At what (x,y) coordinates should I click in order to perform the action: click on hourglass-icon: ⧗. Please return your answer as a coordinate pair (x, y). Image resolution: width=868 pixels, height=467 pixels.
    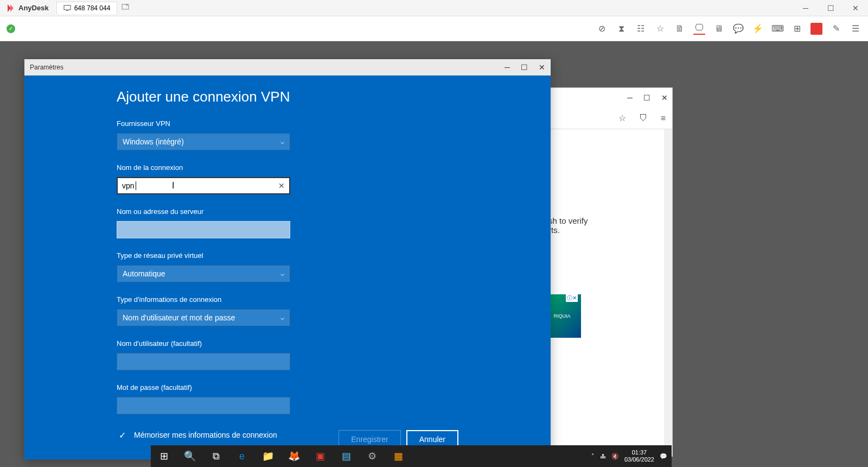
    Looking at the image, I should click on (621, 29).